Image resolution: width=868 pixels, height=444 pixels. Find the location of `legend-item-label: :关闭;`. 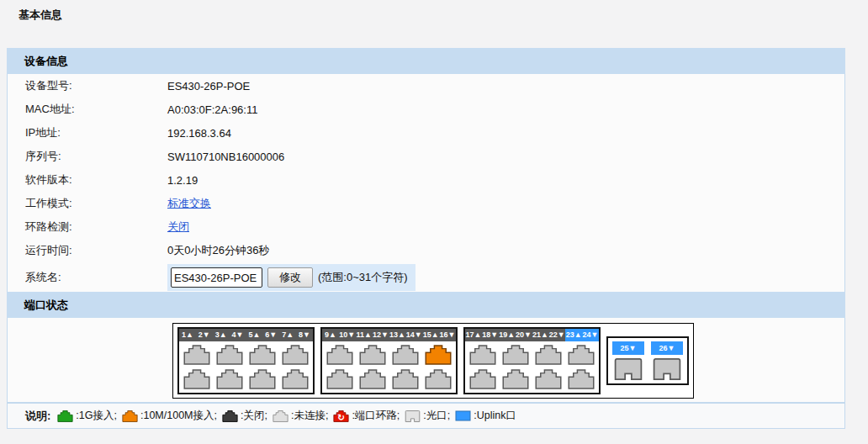

legend-item-label: :关闭; is located at coordinates (254, 415).